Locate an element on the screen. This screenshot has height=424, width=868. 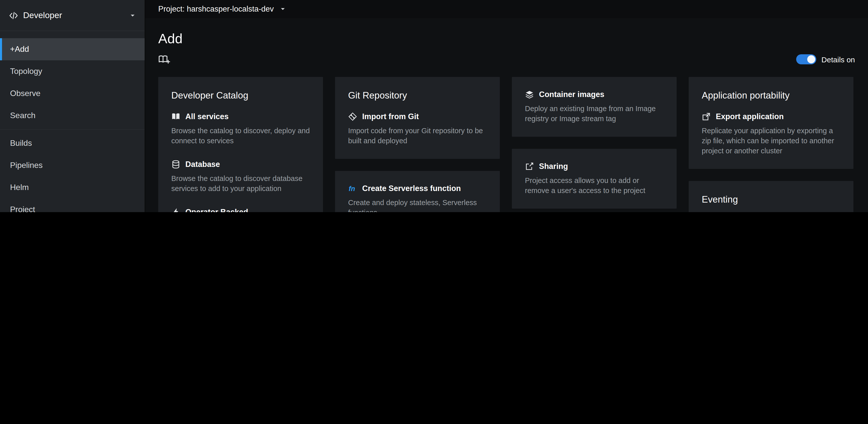
layers-icon is located at coordinates (530, 94).